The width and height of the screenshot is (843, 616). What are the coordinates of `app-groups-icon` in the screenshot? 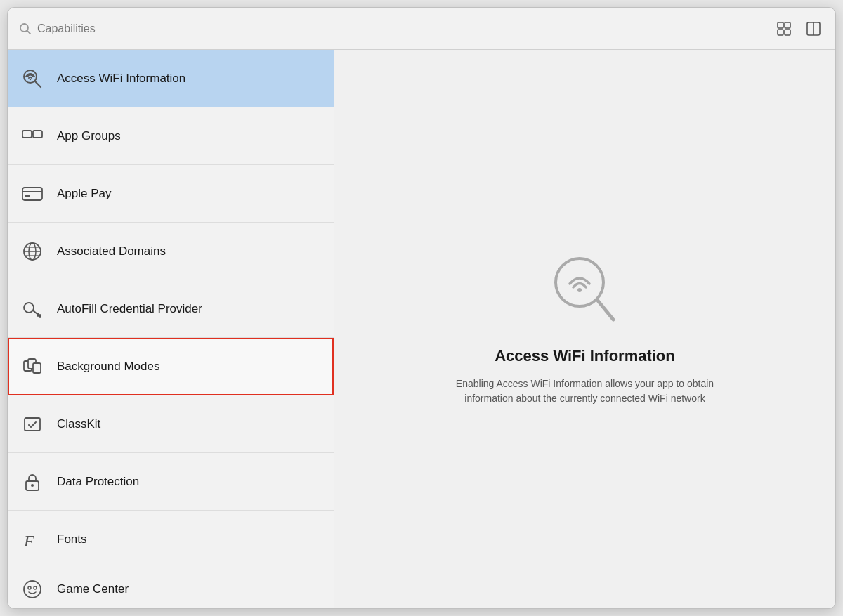 It's located at (32, 136).